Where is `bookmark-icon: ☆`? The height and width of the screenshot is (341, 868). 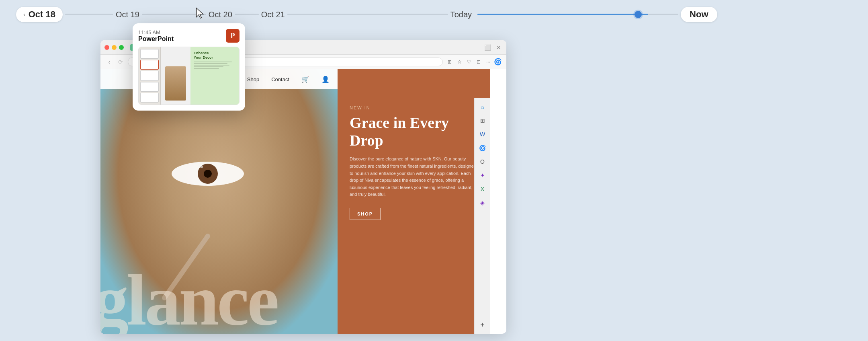 bookmark-icon: ☆ is located at coordinates (459, 62).